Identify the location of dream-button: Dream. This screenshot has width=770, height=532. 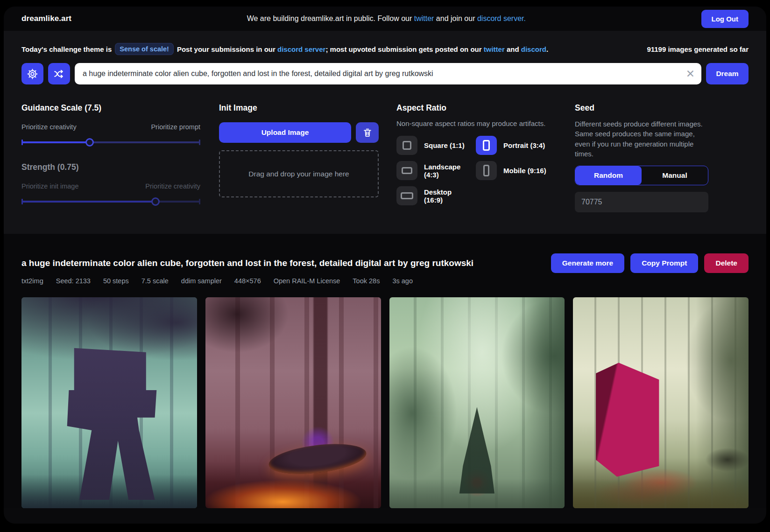
(728, 74).